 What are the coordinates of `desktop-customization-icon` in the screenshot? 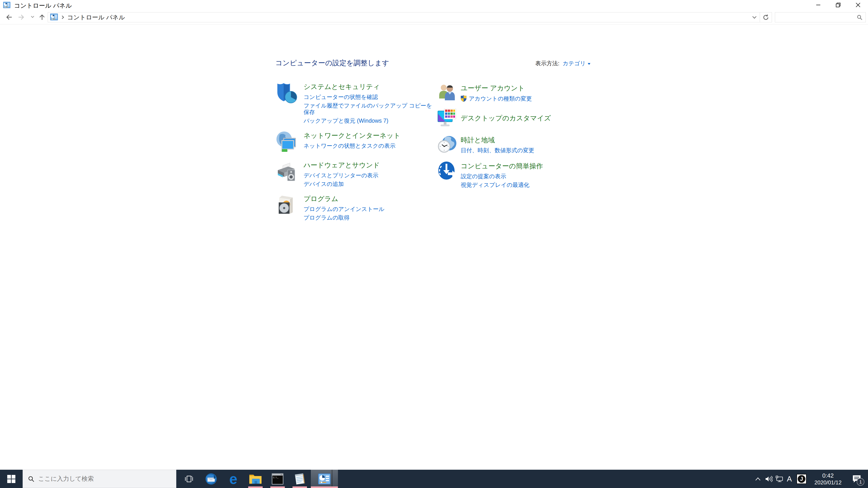 It's located at (447, 119).